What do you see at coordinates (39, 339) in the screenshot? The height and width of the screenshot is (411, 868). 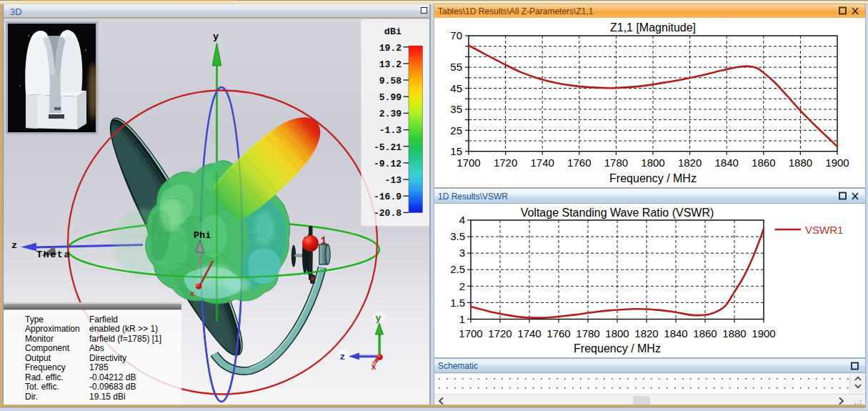 I see `svg-text: Monitor` at bounding box center [39, 339].